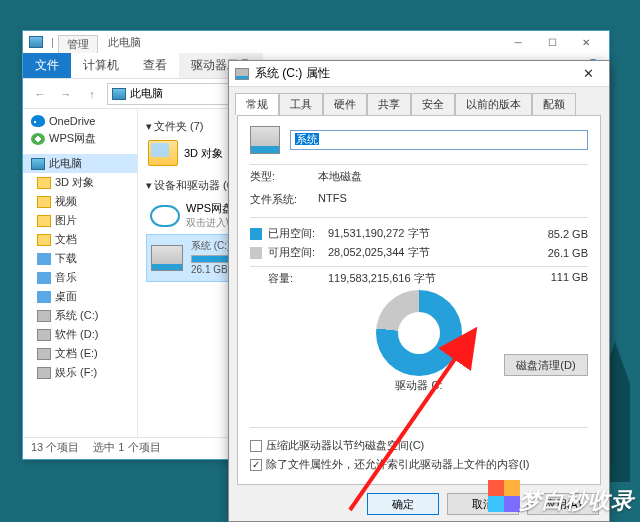  Describe the element at coordinates (257, 104) in the screenshot. I see `tab-general: 常规` at that location.